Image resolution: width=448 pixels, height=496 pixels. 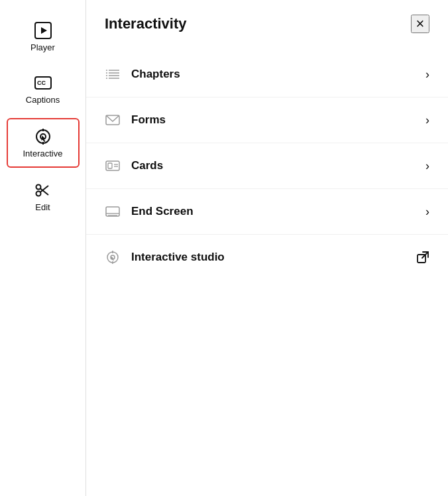 What do you see at coordinates (267, 23) in the screenshot?
I see `panel-header: Interactivity ×` at bounding box center [267, 23].